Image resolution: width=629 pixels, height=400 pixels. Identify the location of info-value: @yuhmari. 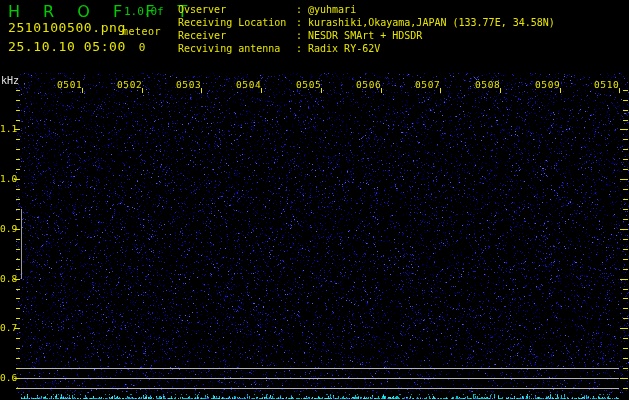
(332, 10).